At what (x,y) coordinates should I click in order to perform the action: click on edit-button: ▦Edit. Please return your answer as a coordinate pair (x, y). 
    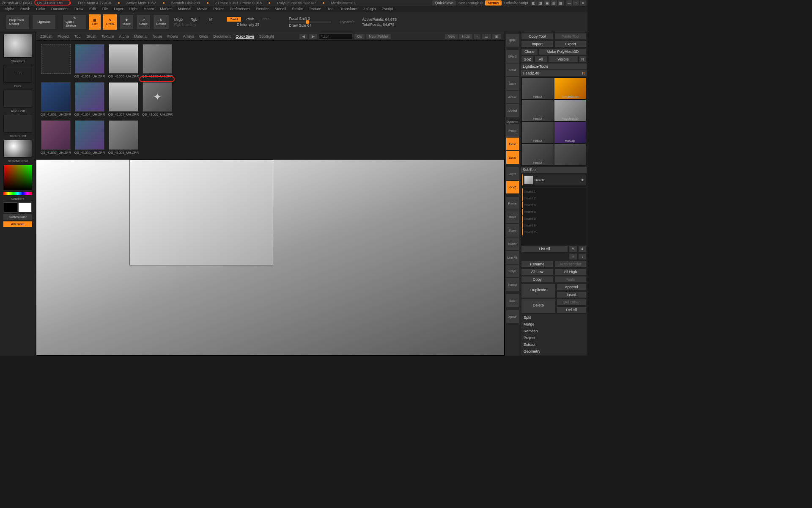
    Looking at the image, I should click on (95, 22).